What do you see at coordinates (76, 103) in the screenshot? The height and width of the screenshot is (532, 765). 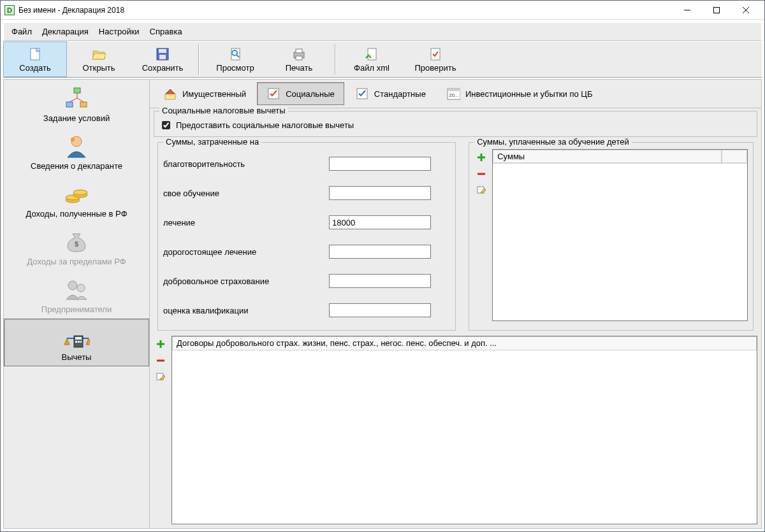 I see `sidebar-item-conditions: Задание условий` at bounding box center [76, 103].